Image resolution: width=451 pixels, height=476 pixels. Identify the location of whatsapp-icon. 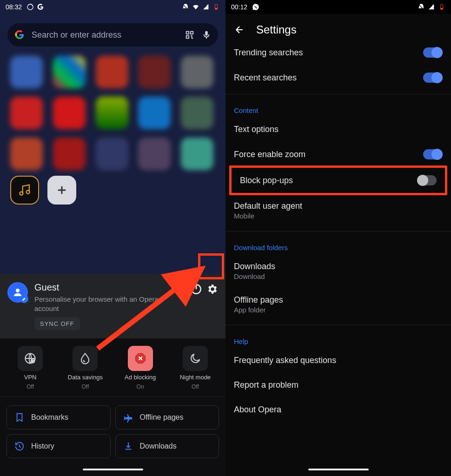
(256, 7).